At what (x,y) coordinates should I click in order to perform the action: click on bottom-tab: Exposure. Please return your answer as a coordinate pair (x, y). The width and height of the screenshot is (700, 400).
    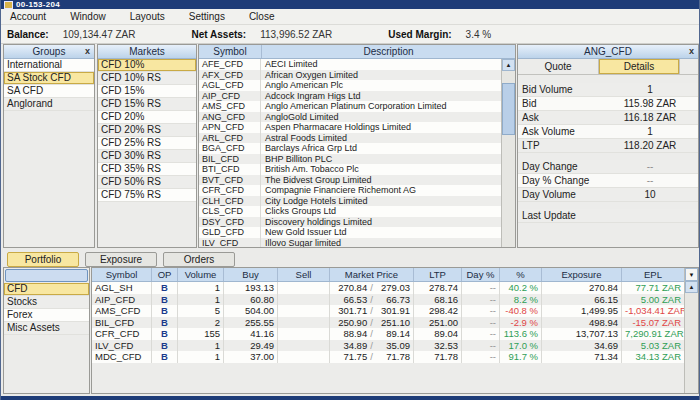
    Looking at the image, I should click on (121, 260).